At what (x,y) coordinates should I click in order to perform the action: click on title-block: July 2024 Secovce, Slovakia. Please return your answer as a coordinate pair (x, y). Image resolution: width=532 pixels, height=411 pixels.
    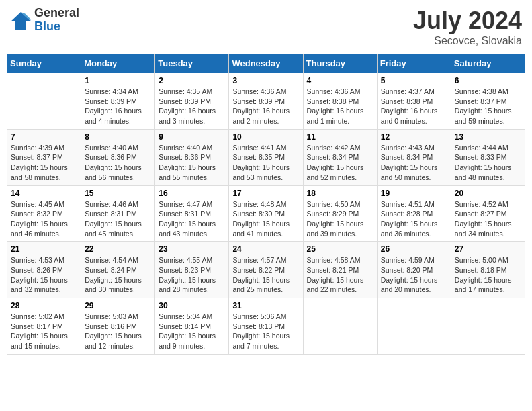
    Looking at the image, I should click on (468, 27).